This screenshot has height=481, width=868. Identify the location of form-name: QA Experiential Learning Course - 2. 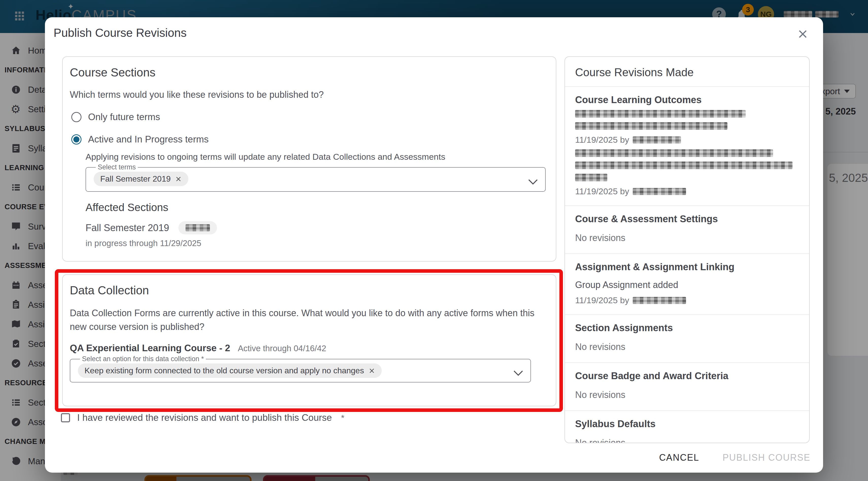
(150, 348).